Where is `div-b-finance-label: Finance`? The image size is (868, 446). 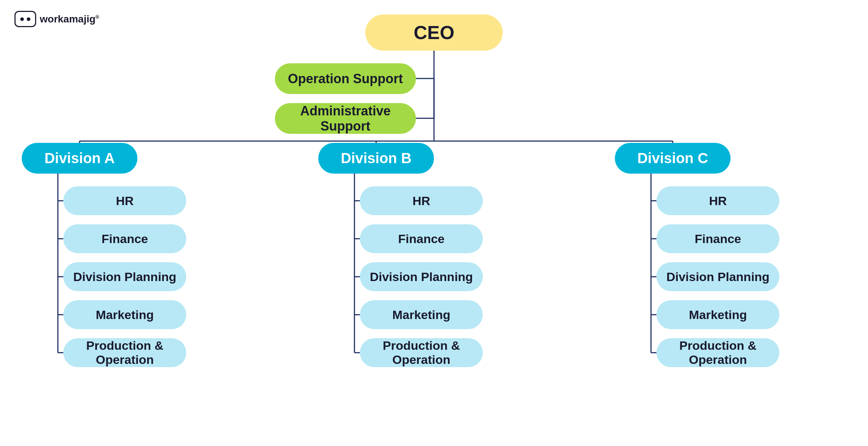
div-b-finance-label: Finance is located at coordinates (421, 239).